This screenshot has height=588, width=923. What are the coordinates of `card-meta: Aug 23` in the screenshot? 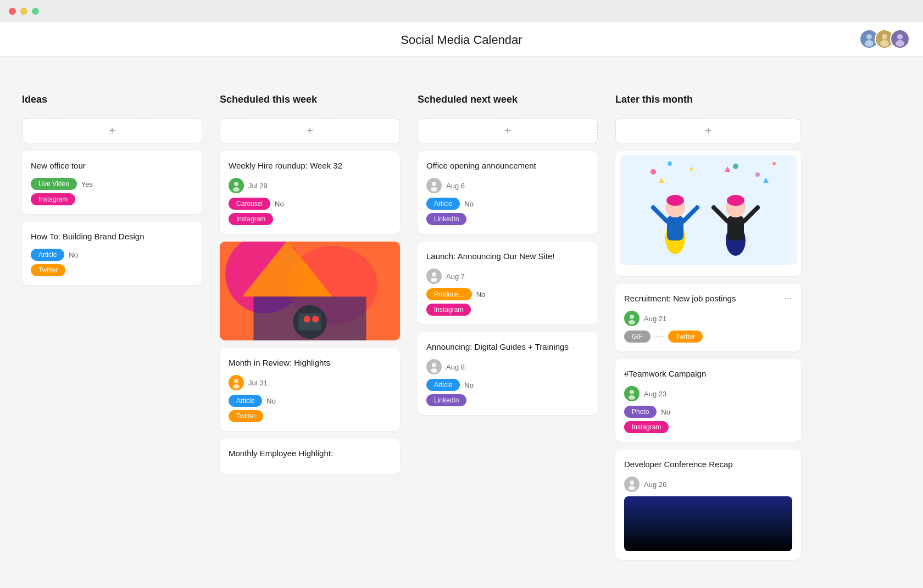 It's located at (708, 394).